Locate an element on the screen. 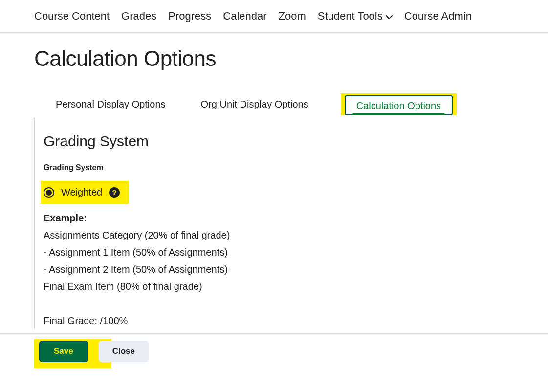 The image size is (548, 392). nav-student-tools: Student Tools is located at coordinates (355, 16).